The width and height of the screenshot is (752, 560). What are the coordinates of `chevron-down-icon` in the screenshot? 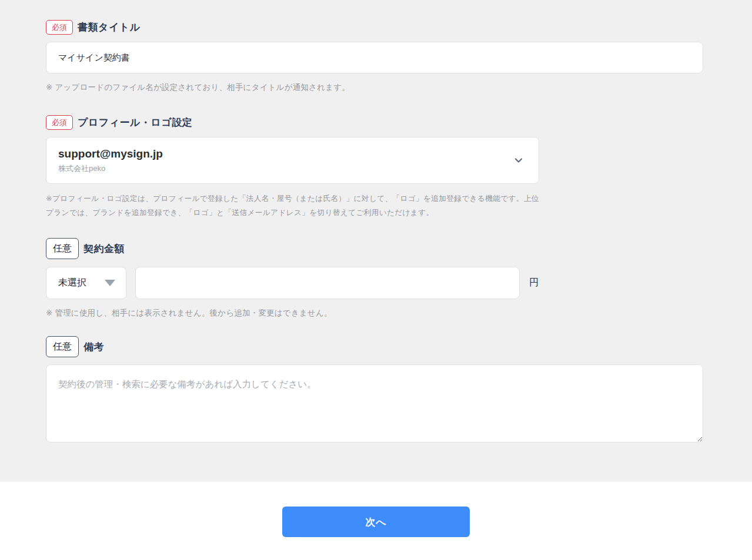 It's located at (519, 160).